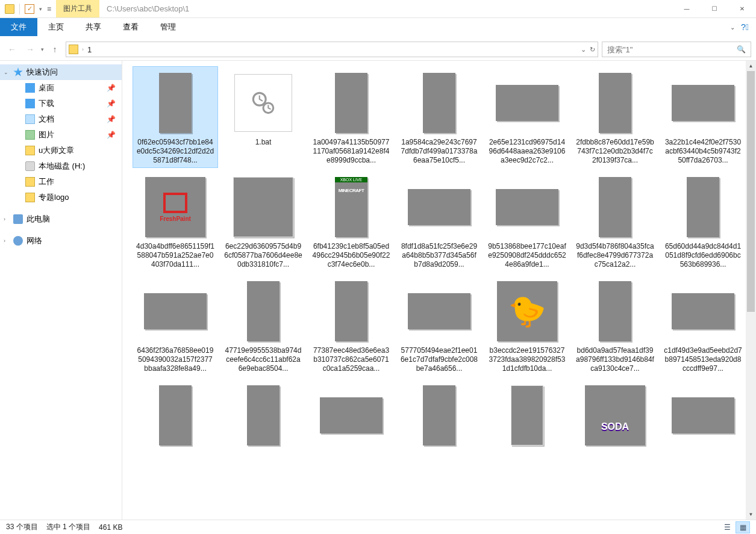 The height and width of the screenshot is (534, 756). I want to click on file-item: 2fdbb8c87e60dd17e59b743f7c12e0db2b3d4f7c…, so click(615, 117).